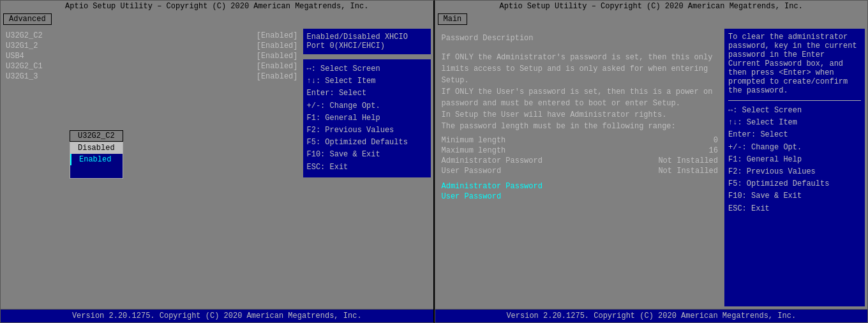 This screenshot has width=868, height=323. What do you see at coordinates (795, 160) in the screenshot?
I see `right-shortcuts: ↔: Select Screen↑↓: Select ItemEnter: Se…` at bounding box center [795, 160].